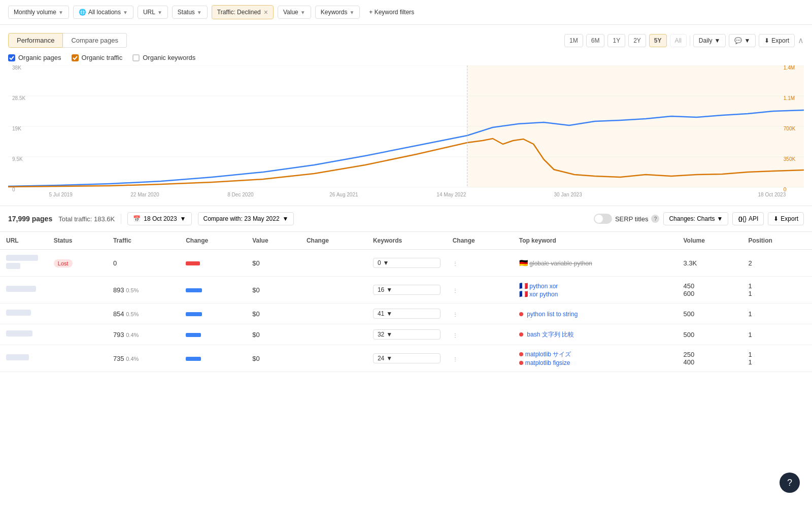 Image resolution: width=812 pixels, height=505 pixels. Describe the element at coordinates (407, 290) in the screenshot. I see `keyword-dropdown-2: 16 ▼` at that location.